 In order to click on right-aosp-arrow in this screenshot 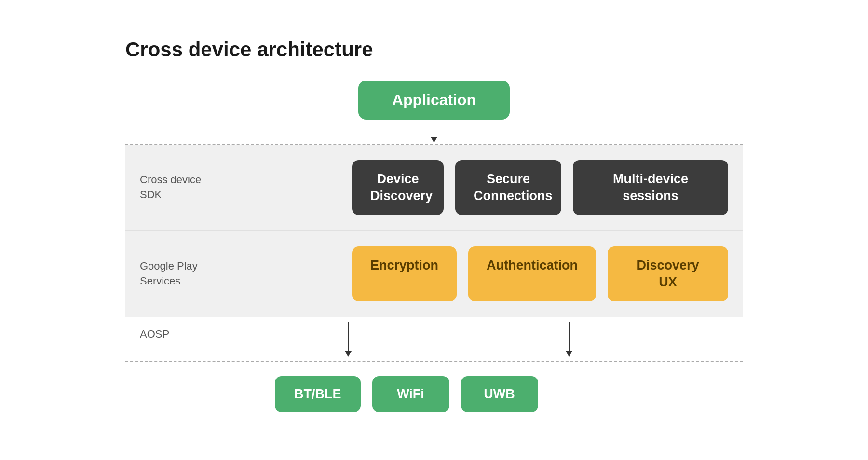, I will do `click(569, 339)`.